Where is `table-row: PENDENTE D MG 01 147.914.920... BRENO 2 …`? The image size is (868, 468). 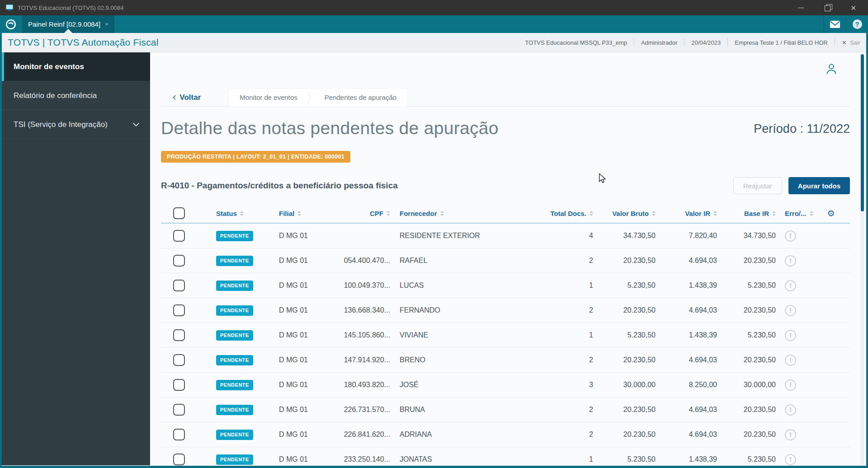 table-row: PENDENTE D MG 01 147.914.920... BRENO 2 … is located at coordinates (505, 360).